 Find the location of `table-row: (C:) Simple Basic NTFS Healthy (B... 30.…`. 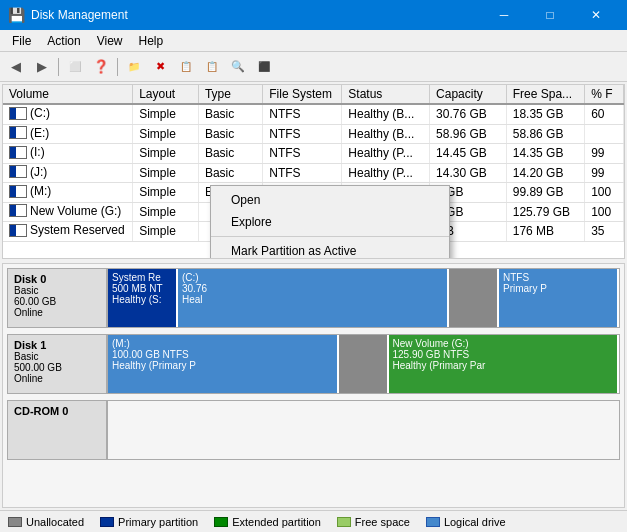

table-row: (C:) Simple Basic NTFS Healthy (B... 30.… is located at coordinates (314, 114).